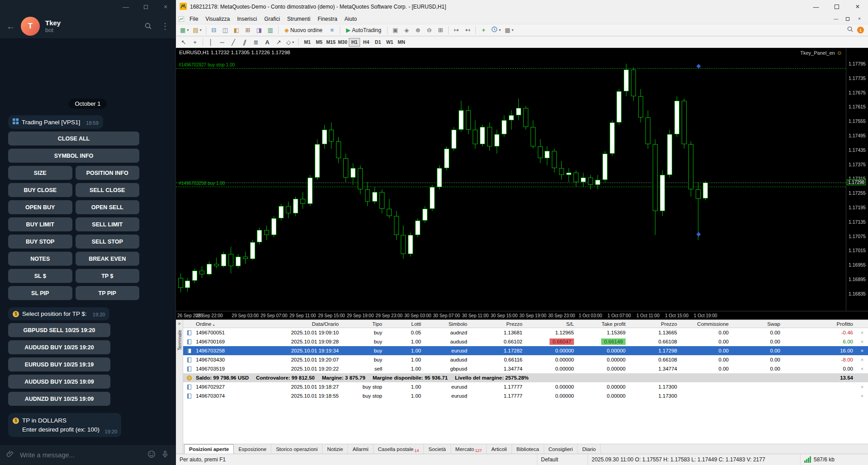  I want to click on keyboard-button-buy-close: BUY CLOSE, so click(40, 190).